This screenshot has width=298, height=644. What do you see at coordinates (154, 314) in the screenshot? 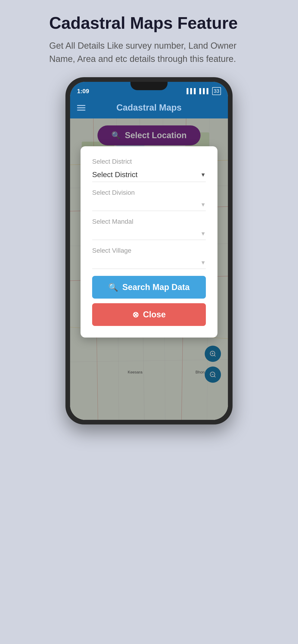
I see `close-label: Close` at bounding box center [154, 314].